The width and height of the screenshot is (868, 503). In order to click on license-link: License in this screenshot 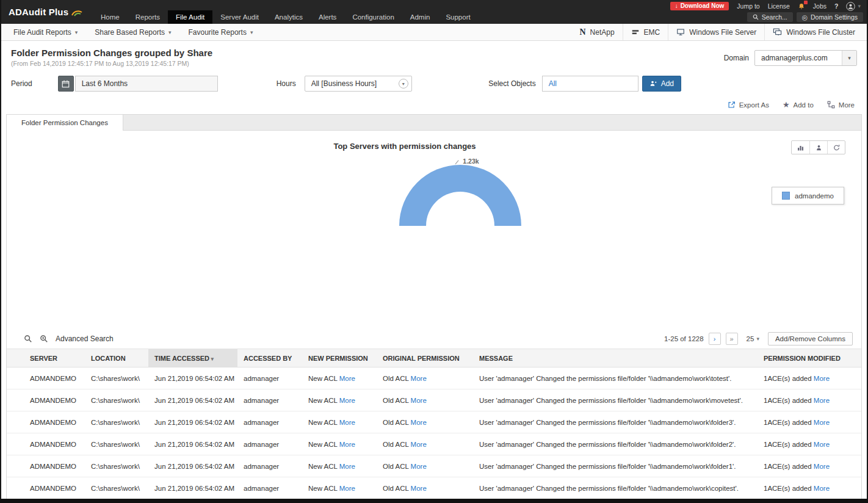, I will do `click(779, 6)`.